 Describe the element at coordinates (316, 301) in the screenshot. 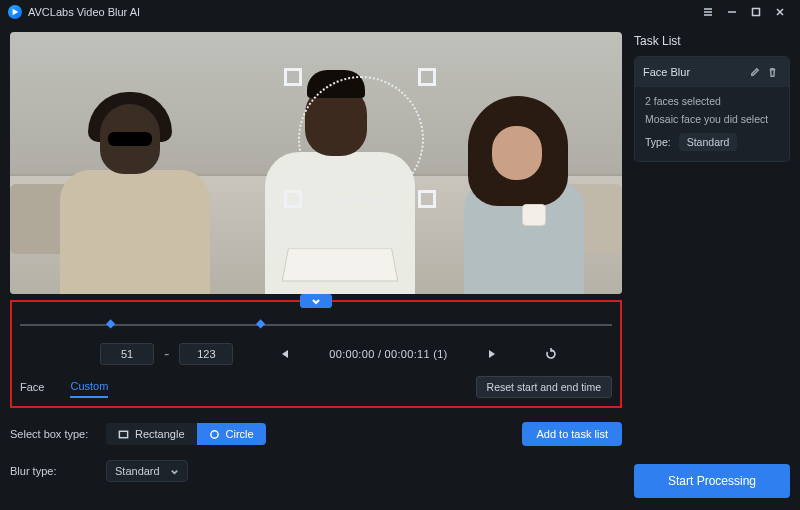

I see `collapse-toggle` at that location.